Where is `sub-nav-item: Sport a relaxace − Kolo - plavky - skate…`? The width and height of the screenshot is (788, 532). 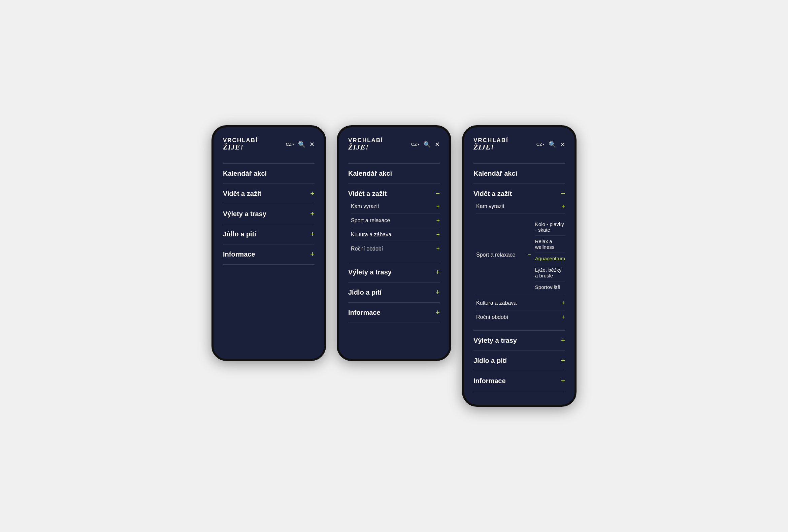
sub-nav-item: Sport a relaxace − Kolo - plavky - skate… is located at coordinates (521, 255).